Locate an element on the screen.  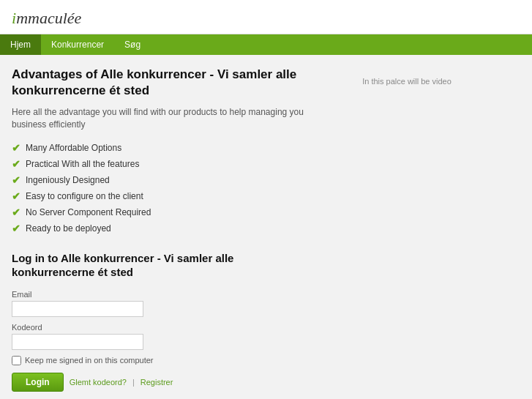
list-item: ✔ Easy to configure on the client is located at coordinates (165, 196).